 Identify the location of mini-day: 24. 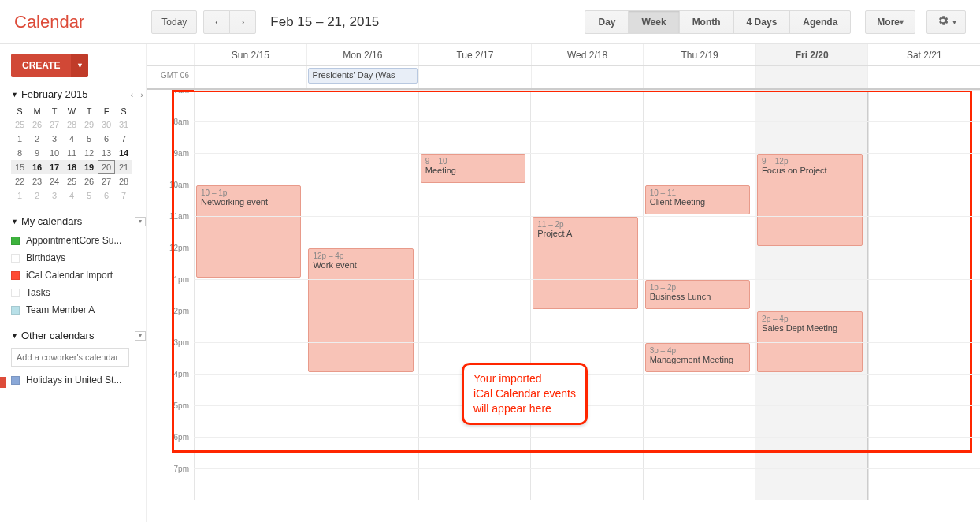
(54, 181).